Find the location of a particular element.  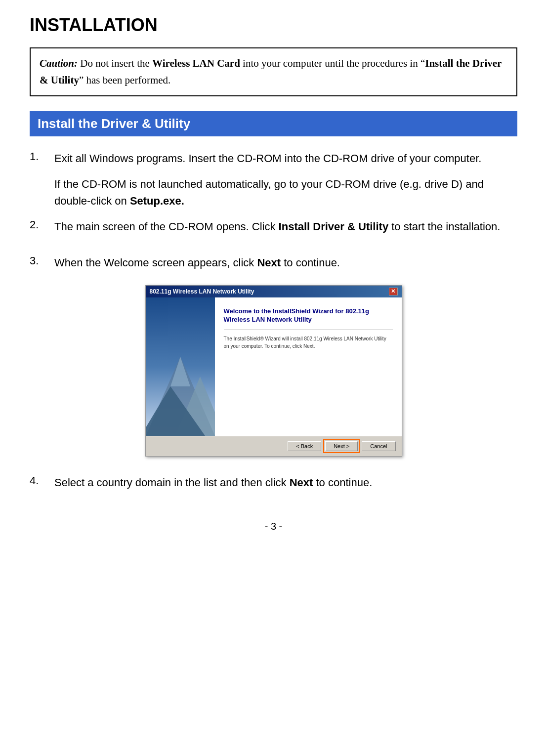

list-item: 2. The main screen of the CD-ROM opens. … is located at coordinates (274, 227).